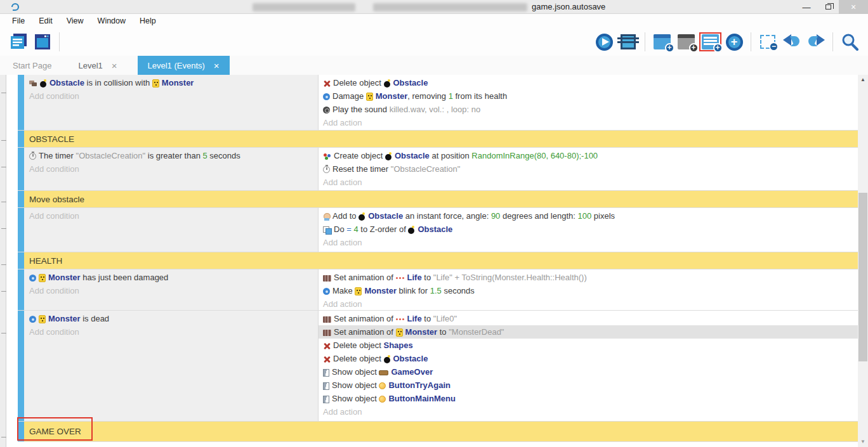 Image resolution: width=868 pixels, height=447 pixels. I want to click on action-line: Set animation of Life to "Life0", so click(588, 318).